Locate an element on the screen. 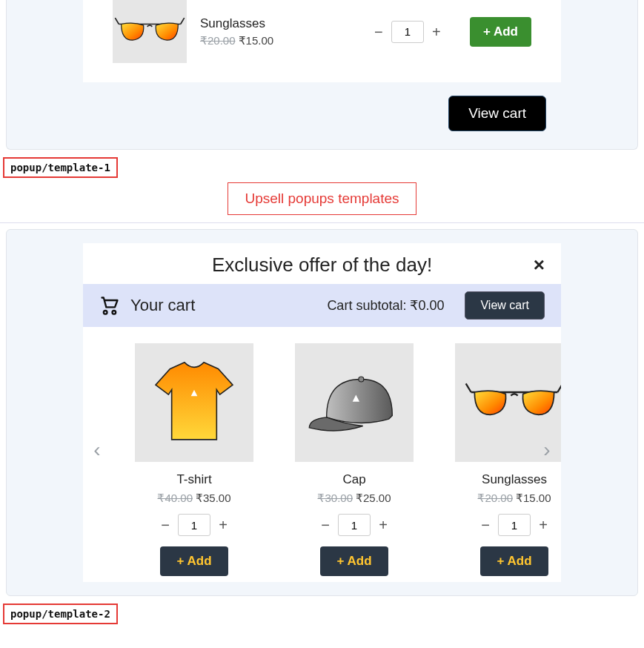 The height and width of the screenshot is (648, 644). template-1-footer: View cart is located at coordinates (322, 107).